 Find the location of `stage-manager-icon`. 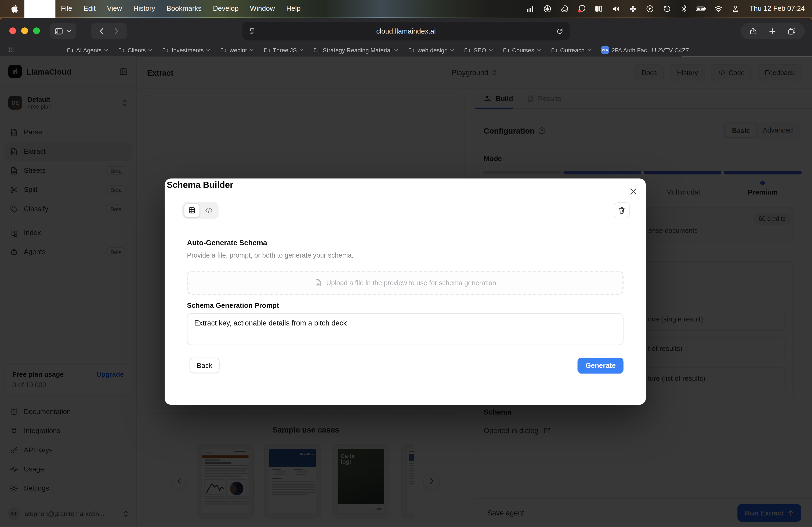

stage-manager-icon is located at coordinates (599, 9).